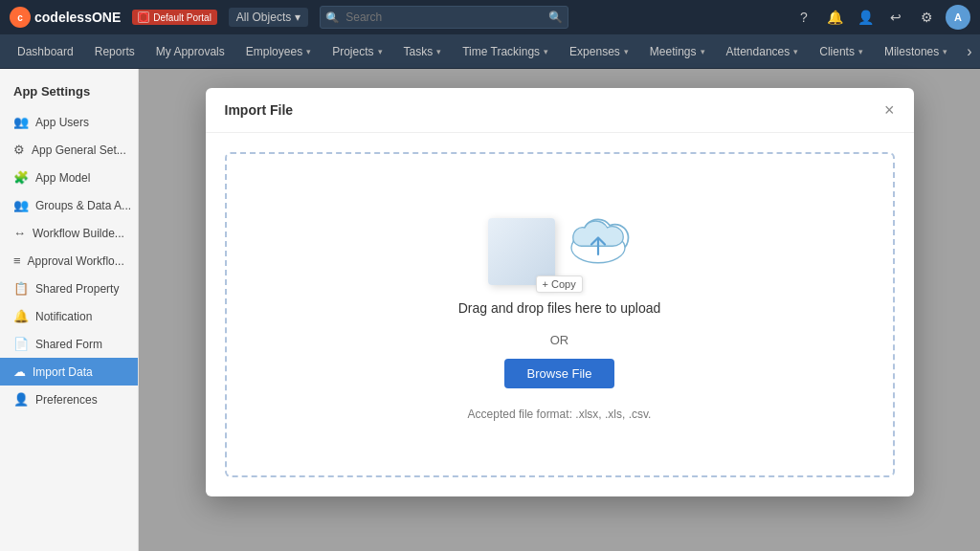  I want to click on cloud-upload-area, so click(598, 245).